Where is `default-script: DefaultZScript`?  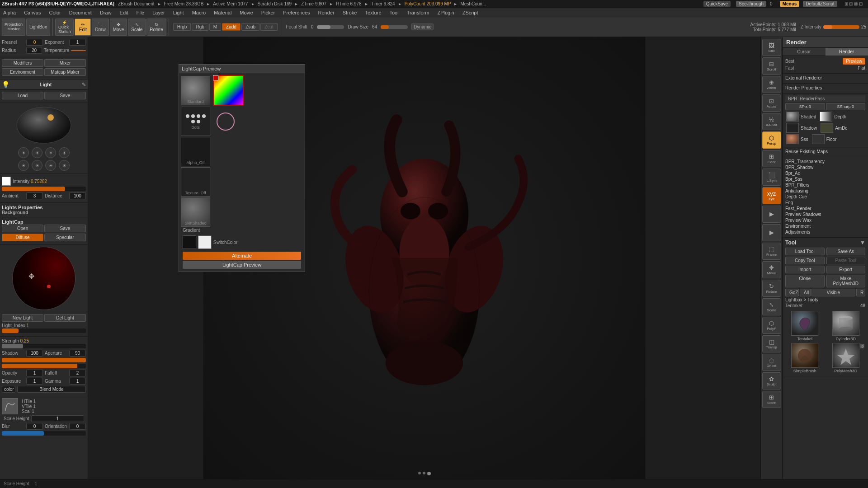 default-script: DefaultZScript is located at coordinates (820, 4).